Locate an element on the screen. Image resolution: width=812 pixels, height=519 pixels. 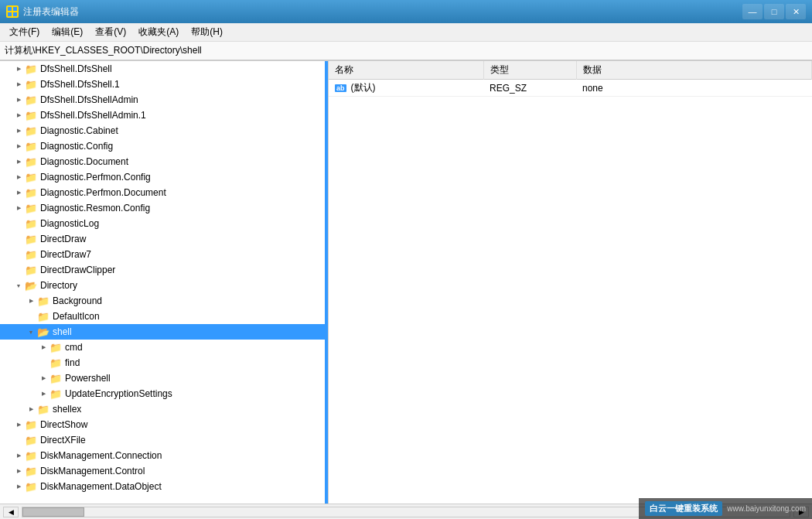
col-name: 名称 is located at coordinates (406, 70).